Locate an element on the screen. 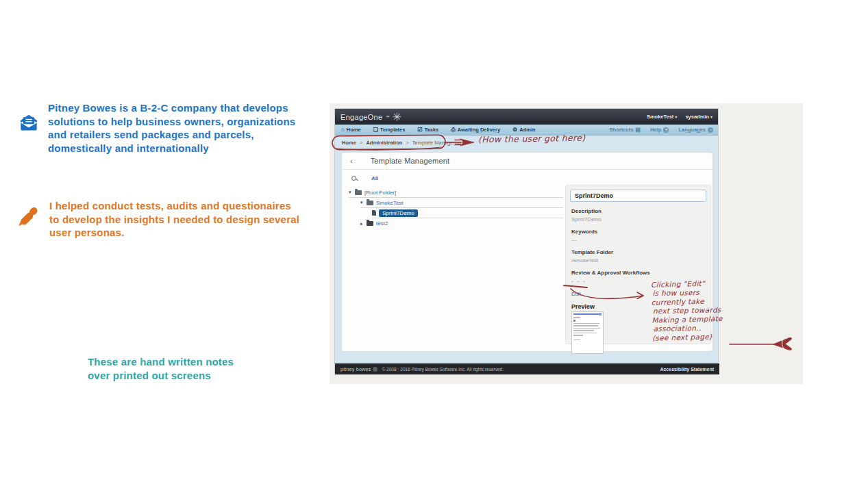  menu-help: Help ? is located at coordinates (659, 130).